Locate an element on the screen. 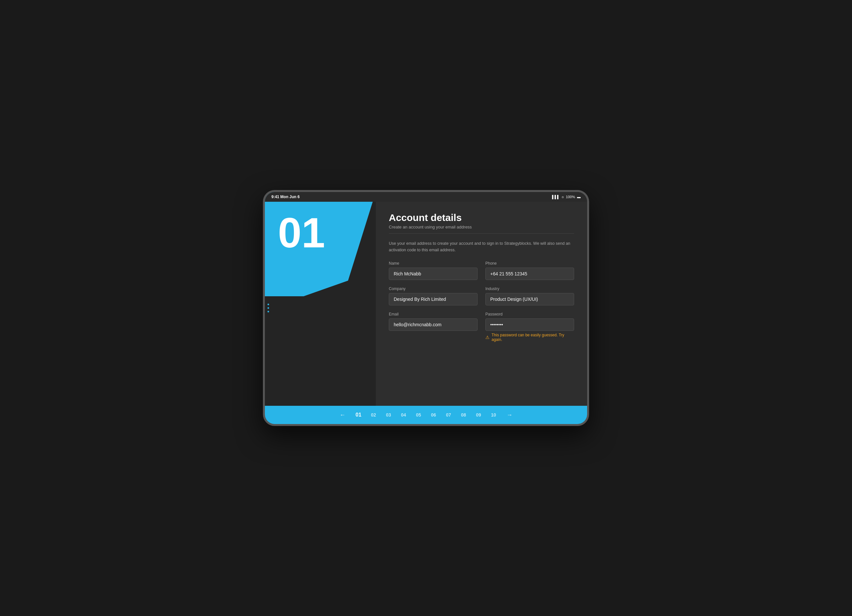 The width and height of the screenshot is (852, 616). device-frame: 9:41 Mon Jun 6 ▌▌▌ ⌾ 100% ▬ 01 Account d… is located at coordinates (426, 308).